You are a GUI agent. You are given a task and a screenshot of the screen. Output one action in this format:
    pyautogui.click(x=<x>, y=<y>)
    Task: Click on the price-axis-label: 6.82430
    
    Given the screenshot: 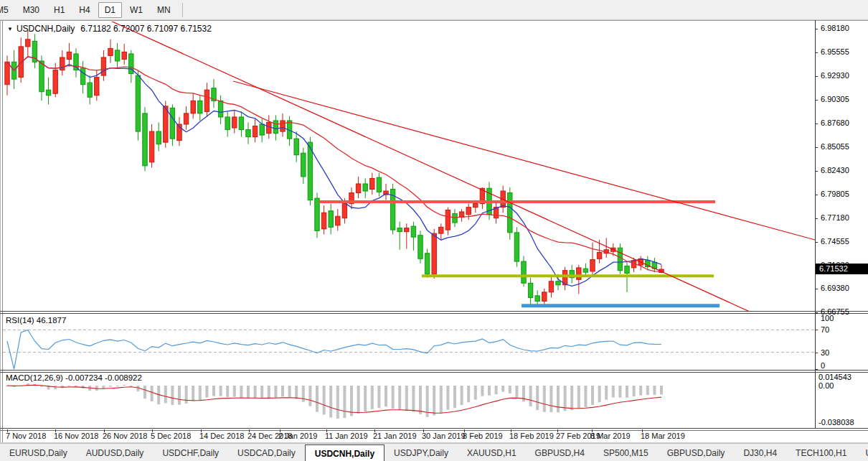 What is the action you would take?
    pyautogui.click(x=835, y=170)
    